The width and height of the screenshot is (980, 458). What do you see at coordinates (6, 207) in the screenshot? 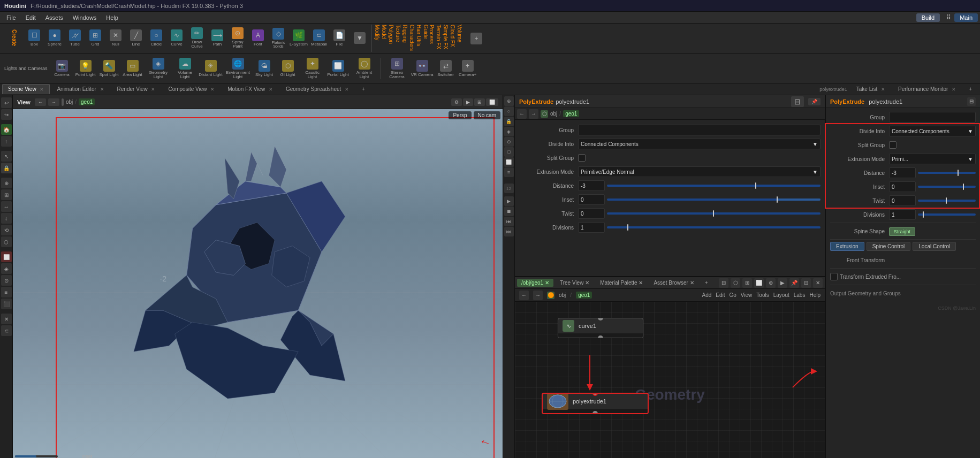
I see `sidebar-tool4: ↔` at bounding box center [6, 207].